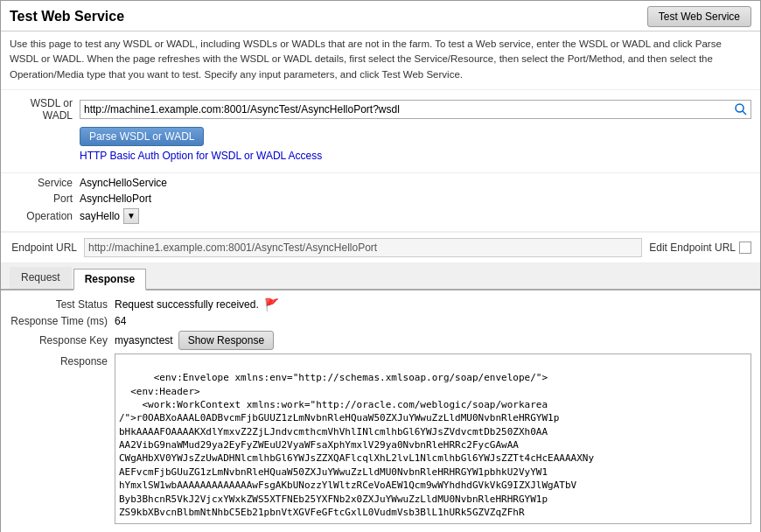 This screenshot has height=532, width=761. Describe the element at coordinates (121, 321) in the screenshot. I see `response-time-value: 64` at that location.